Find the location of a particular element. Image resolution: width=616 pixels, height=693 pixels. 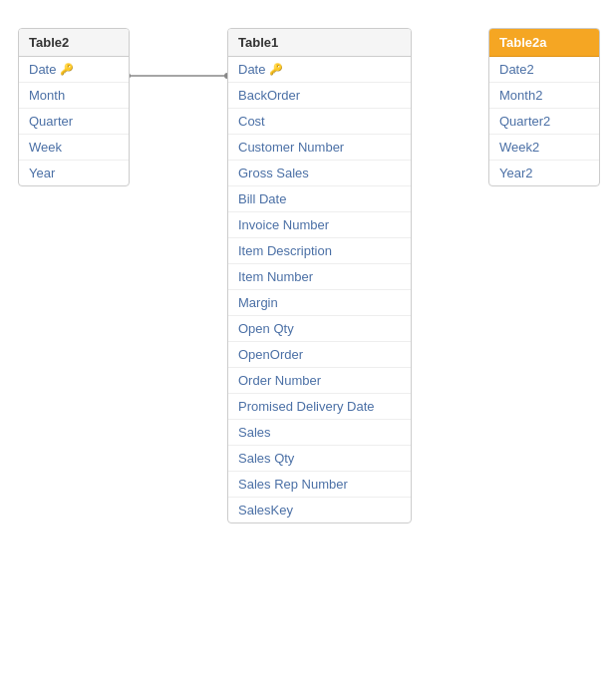

t1-sales-label: Sales is located at coordinates (255, 433).